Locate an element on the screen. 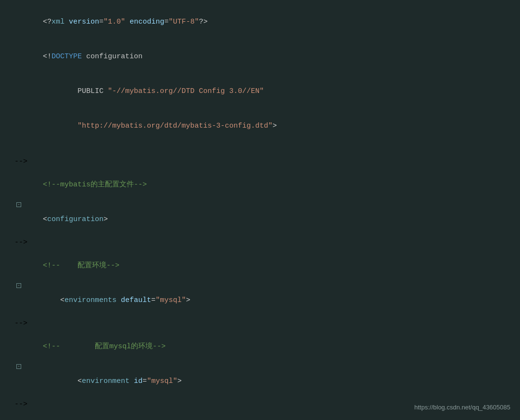 The image size is (520, 420). code-line-1: <?xml version="1.0" encoding="UTF-8"?> is located at coordinates (111, 22).